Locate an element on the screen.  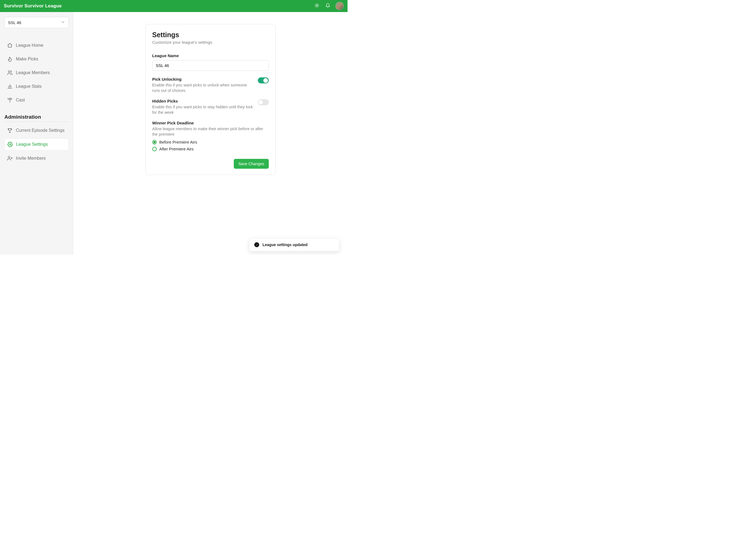
save-button: Save Changes is located at coordinates (251, 164).